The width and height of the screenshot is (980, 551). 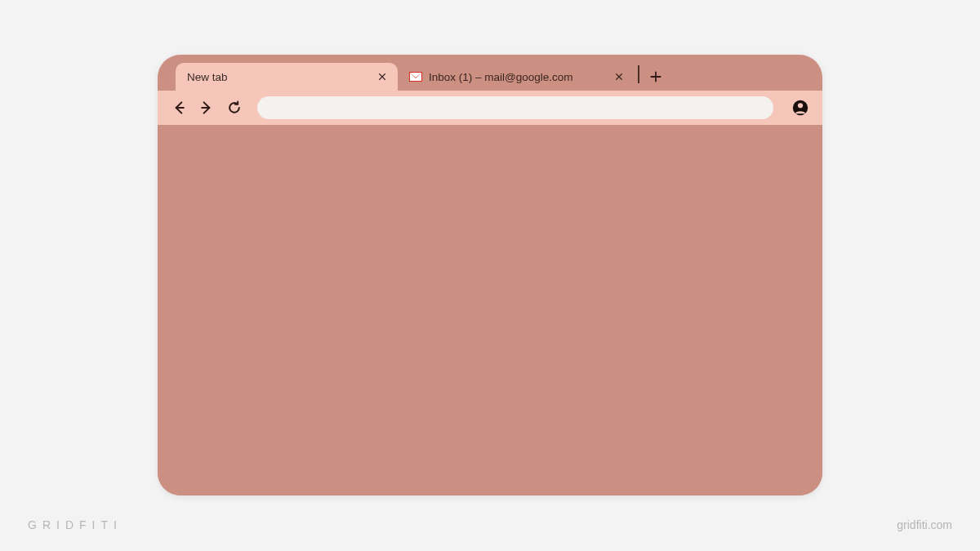 I want to click on watermark-brand: GRIDFITI, so click(x=75, y=525).